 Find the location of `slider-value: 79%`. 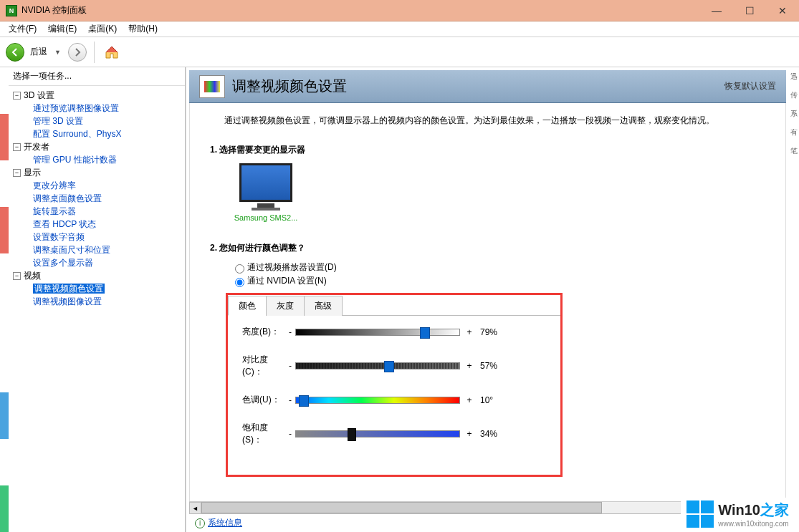

slider-value: 79% is located at coordinates (497, 332).